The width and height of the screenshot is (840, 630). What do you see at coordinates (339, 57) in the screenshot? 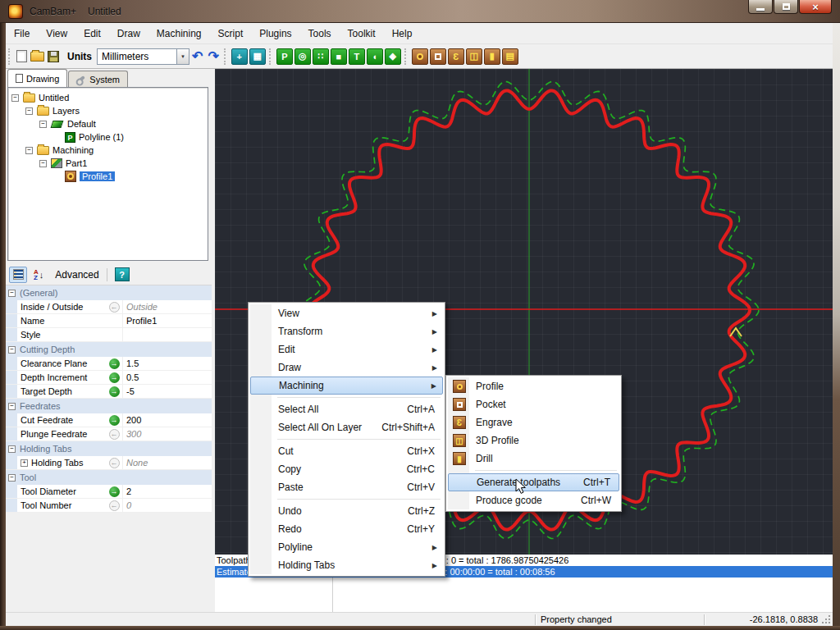
I see `rectangle-button: ■` at bounding box center [339, 57].